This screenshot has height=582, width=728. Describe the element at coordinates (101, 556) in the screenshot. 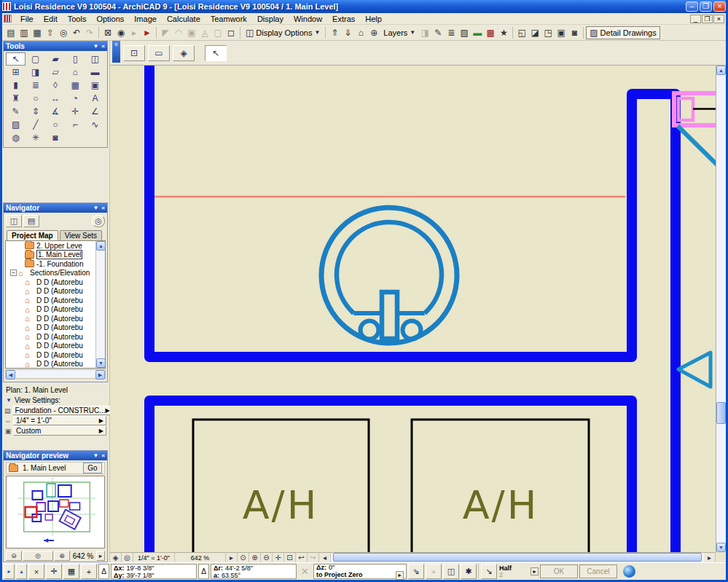

I see `preview-expand-button: ▸` at that location.